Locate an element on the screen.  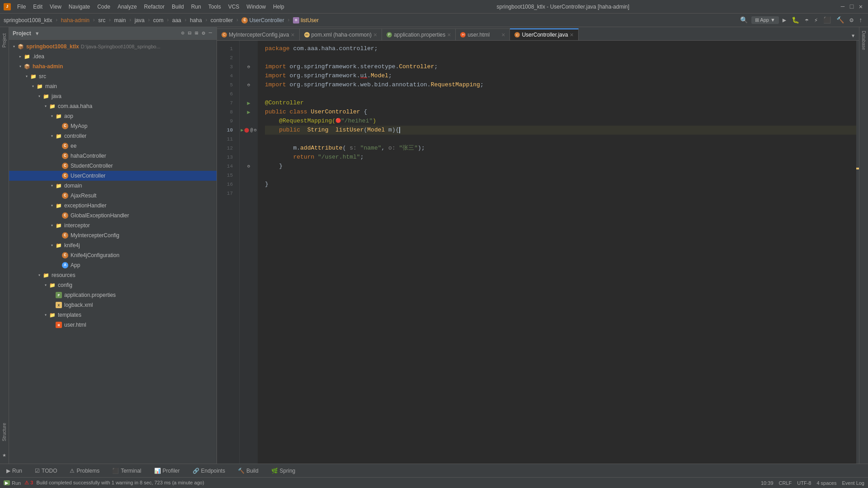
bottom-tab-profiler: 📊 Profiler is located at coordinates (167, 471).